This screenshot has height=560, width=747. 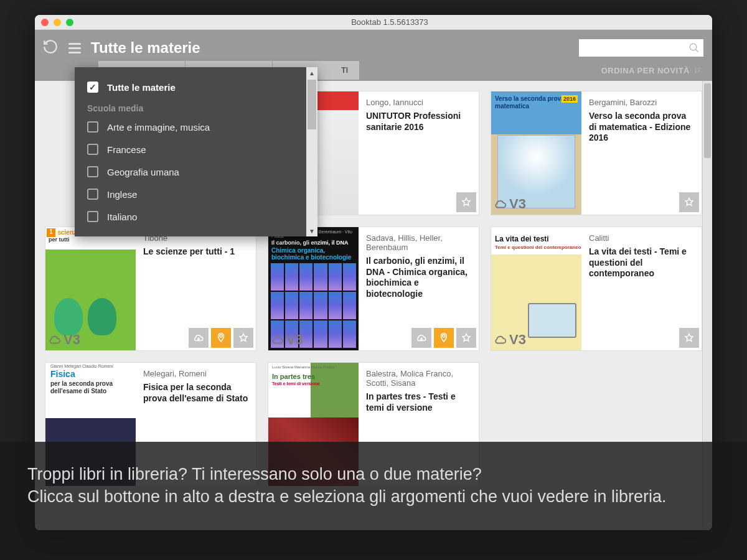 What do you see at coordinates (196, 217) in the screenshot?
I see `dropdown-item: Italiano` at bounding box center [196, 217].